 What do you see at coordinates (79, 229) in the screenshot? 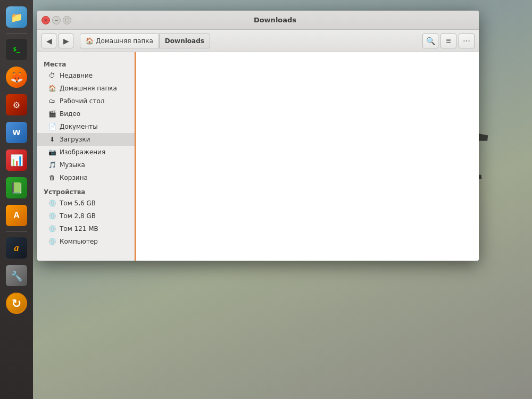
I see `sidebar-vol3-label: Том 121 MB` at bounding box center [79, 229].